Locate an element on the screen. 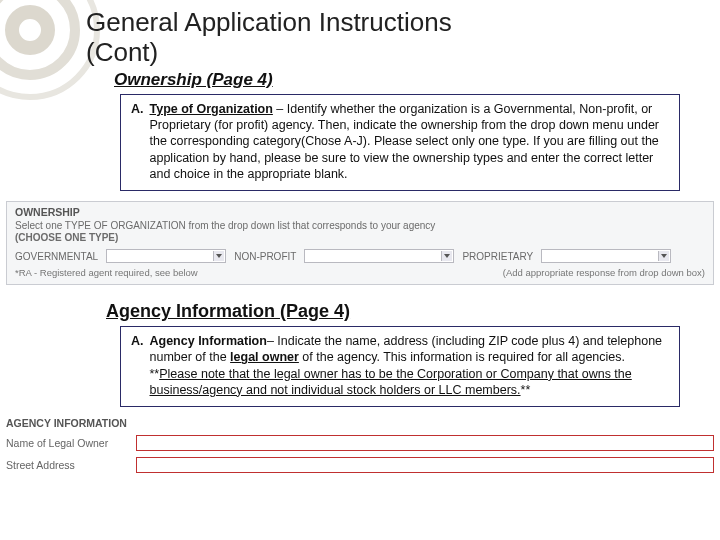 This screenshot has height=540, width=720. nonprofit-select is located at coordinates (379, 256).